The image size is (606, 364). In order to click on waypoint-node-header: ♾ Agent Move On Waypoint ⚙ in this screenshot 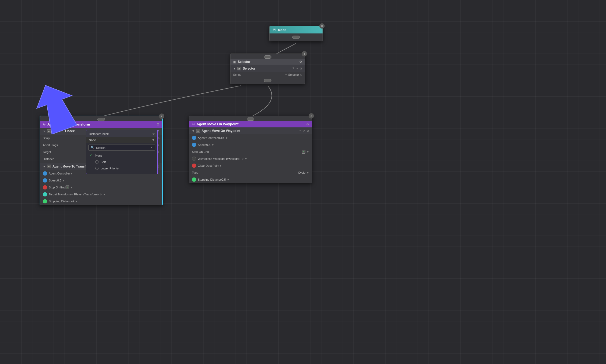, I will do `click(251, 124)`.